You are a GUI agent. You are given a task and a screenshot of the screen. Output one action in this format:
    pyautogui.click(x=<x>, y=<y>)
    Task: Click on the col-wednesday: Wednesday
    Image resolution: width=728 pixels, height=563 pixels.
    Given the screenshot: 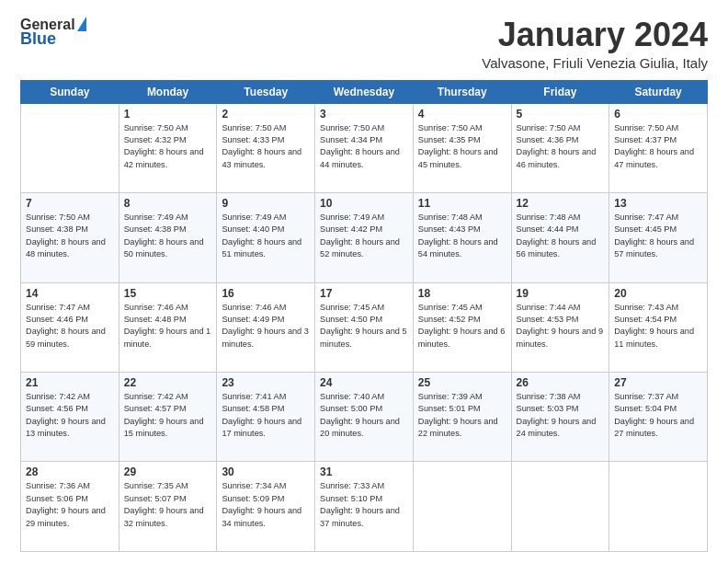 What is the action you would take?
    pyautogui.click(x=364, y=92)
    